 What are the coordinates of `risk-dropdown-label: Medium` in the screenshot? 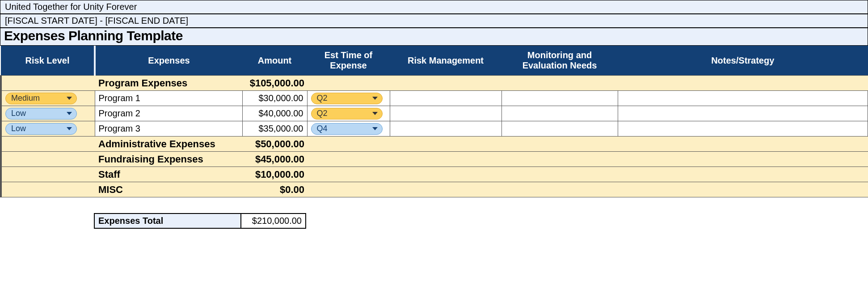 It's located at (25, 98).